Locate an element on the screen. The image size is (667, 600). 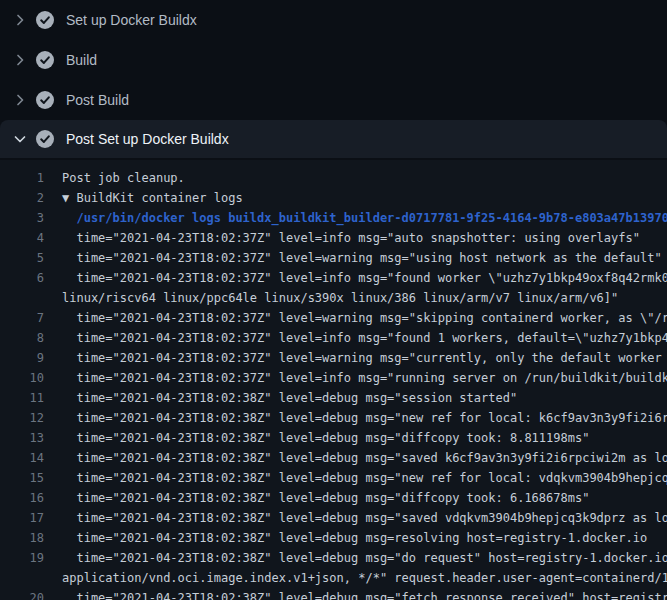
log-line: 6 time="2021-04-23T18:02:37Z" level=info… is located at coordinates (334, 278).